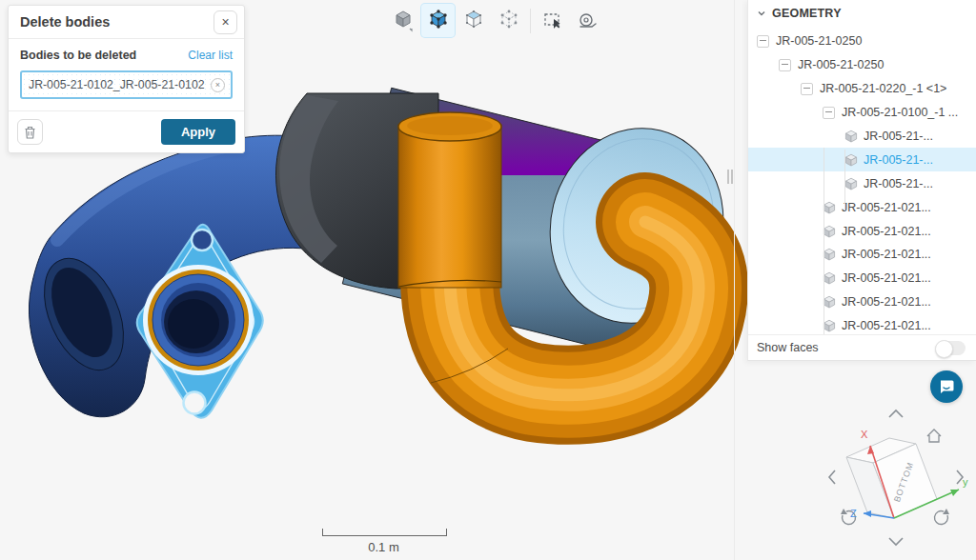 Image resolution: width=976 pixels, height=560 pixels. Describe the element at coordinates (509, 21) in the screenshot. I see `cube-dotted-icon` at that location.